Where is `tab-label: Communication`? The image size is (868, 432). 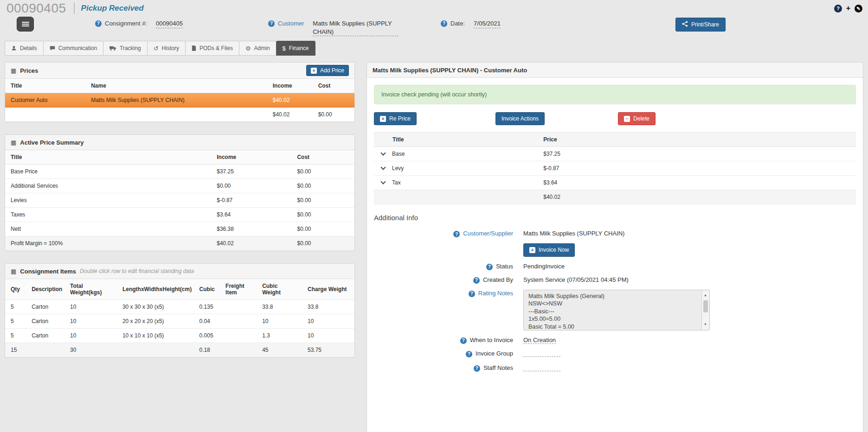
tab-label: Communication is located at coordinates (78, 48).